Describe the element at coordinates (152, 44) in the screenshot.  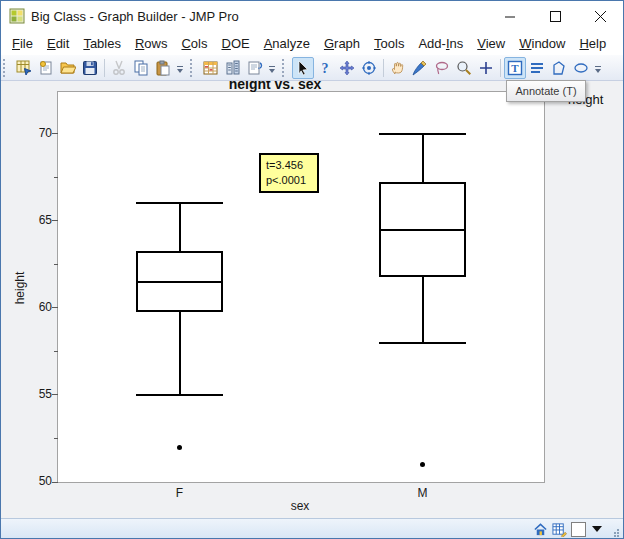
I see `menu-item-rows: Rows` at that location.